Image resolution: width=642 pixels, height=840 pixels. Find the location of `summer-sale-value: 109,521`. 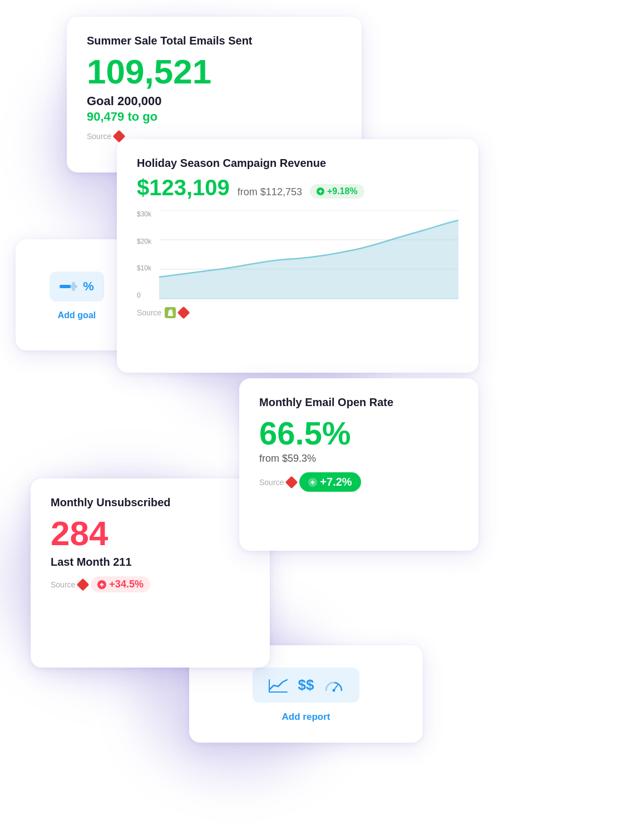

summer-sale-value: 109,521 is located at coordinates (214, 72).